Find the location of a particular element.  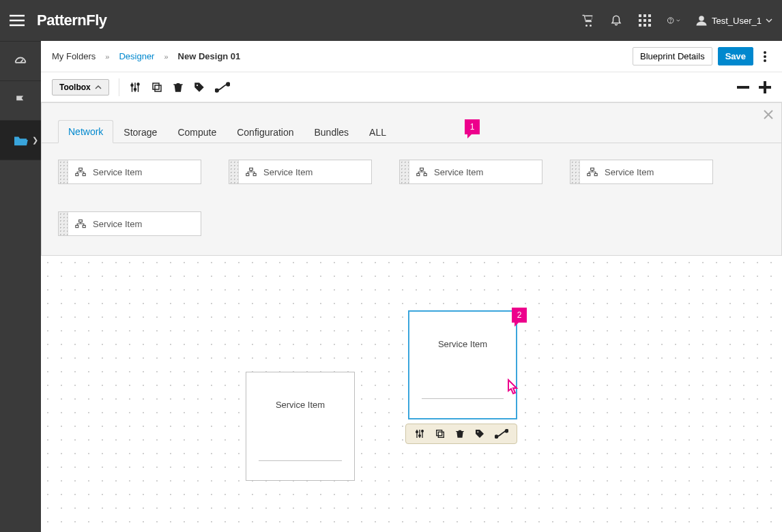

card-duplicate-button is located at coordinates (440, 434).